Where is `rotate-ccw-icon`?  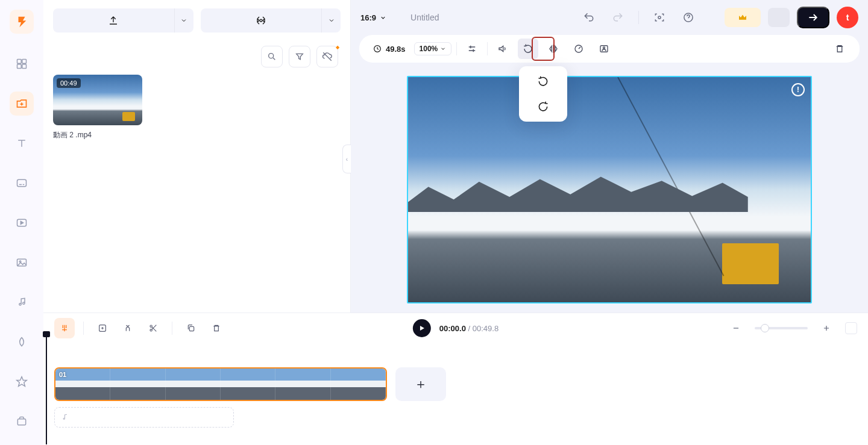
rotate-ccw-icon is located at coordinates (543, 81).